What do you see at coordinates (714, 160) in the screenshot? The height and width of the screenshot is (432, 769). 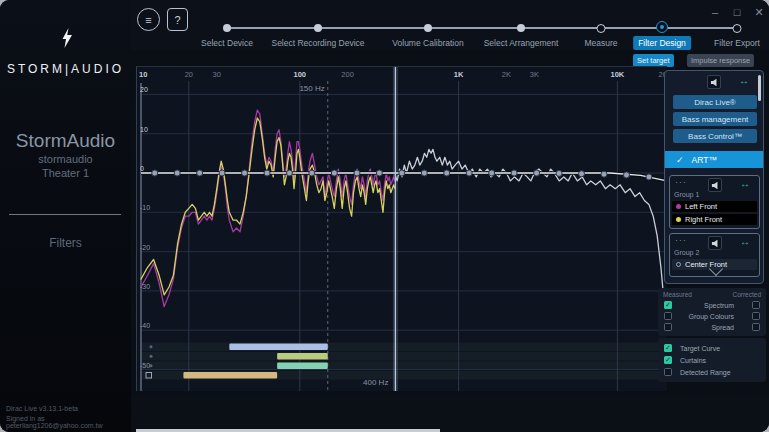 I see `art-tab: ✓ ART™` at bounding box center [714, 160].